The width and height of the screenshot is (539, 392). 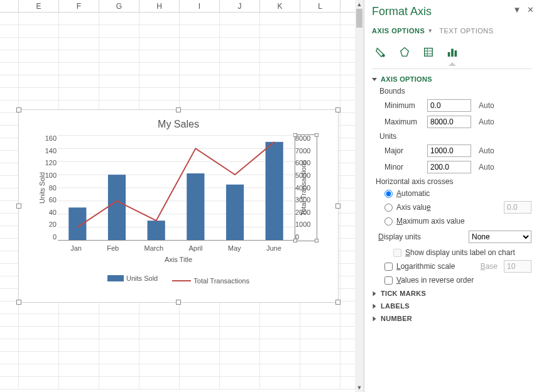 What do you see at coordinates (413, 193) in the screenshot?
I see `hcross-automatic-label: Automatic` at bounding box center [413, 193].